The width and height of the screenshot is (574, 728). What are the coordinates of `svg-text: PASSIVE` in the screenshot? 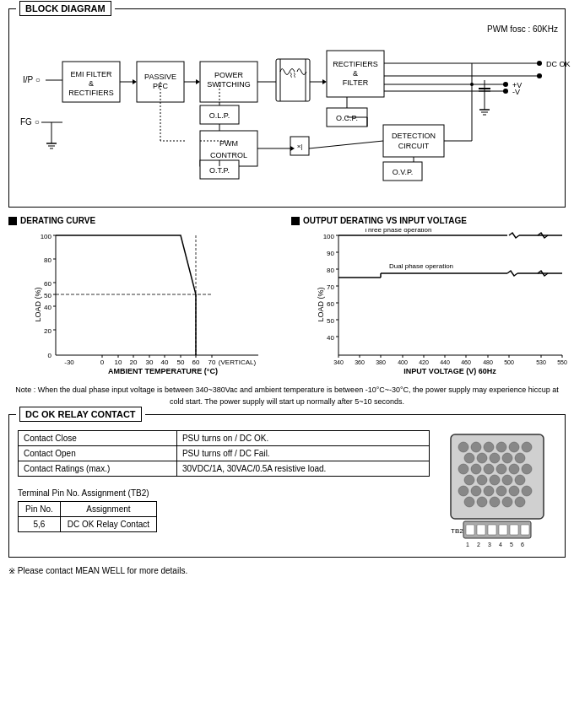 It's located at (160, 77).